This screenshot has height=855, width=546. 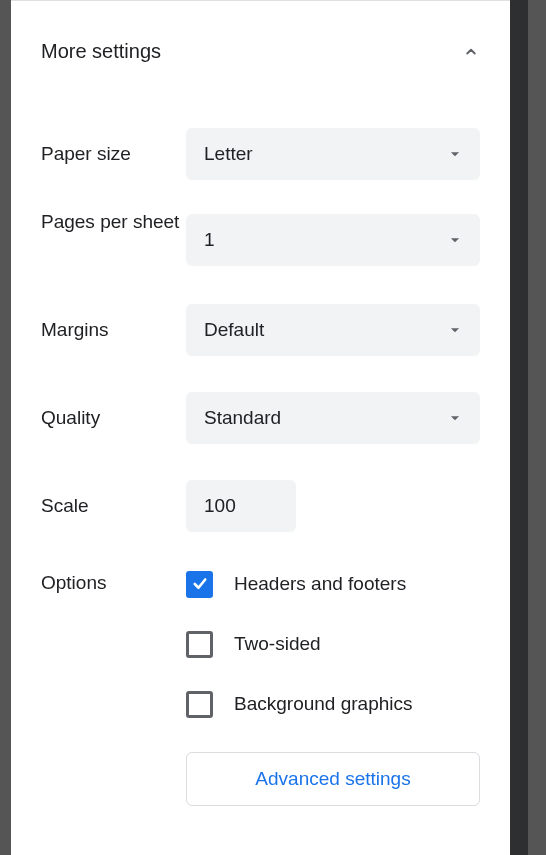 I want to click on two-sided-label: Two-sided, so click(x=278, y=644).